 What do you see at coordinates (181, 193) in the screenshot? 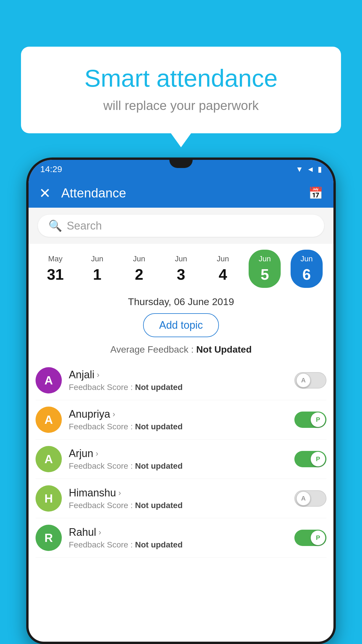
I see `app-bar: ✕ Attendance 📅` at bounding box center [181, 193].